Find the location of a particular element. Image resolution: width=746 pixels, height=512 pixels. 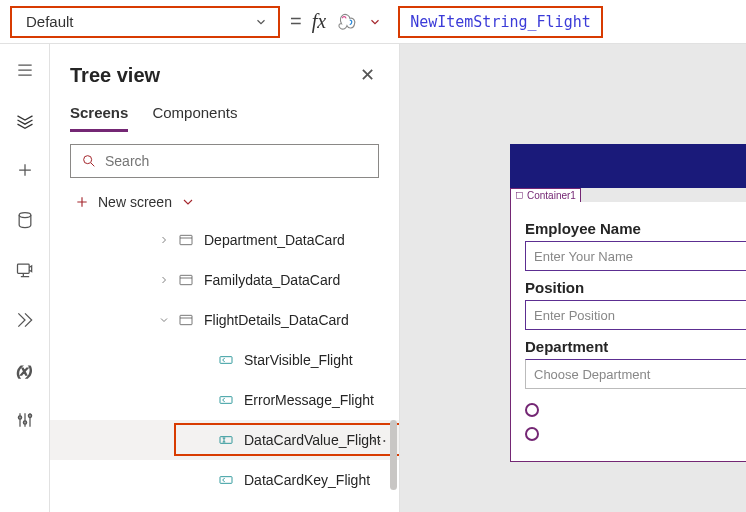

tree-node-datacardvalue: DataCardValue_Flight ⋯ is located at coordinates (224, 440).